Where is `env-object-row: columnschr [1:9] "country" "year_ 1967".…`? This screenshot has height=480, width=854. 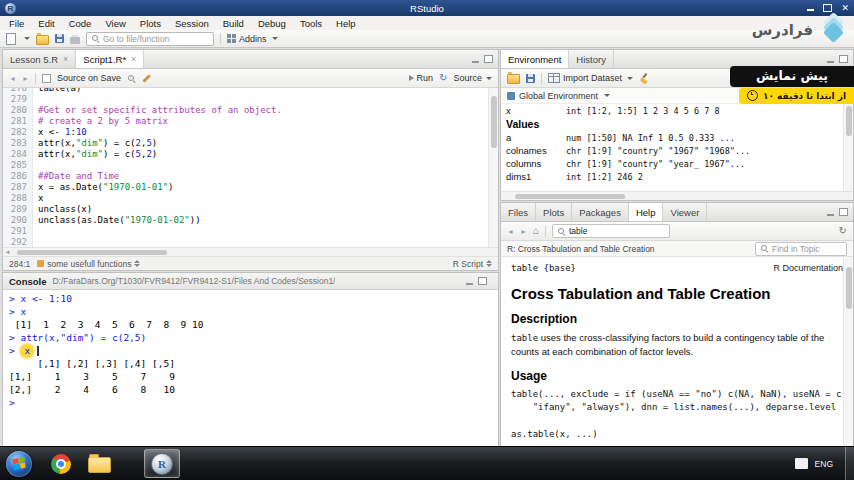
env-object-row: columnschr [1:9] "country" "year_ 1967".… is located at coordinates (677, 164).